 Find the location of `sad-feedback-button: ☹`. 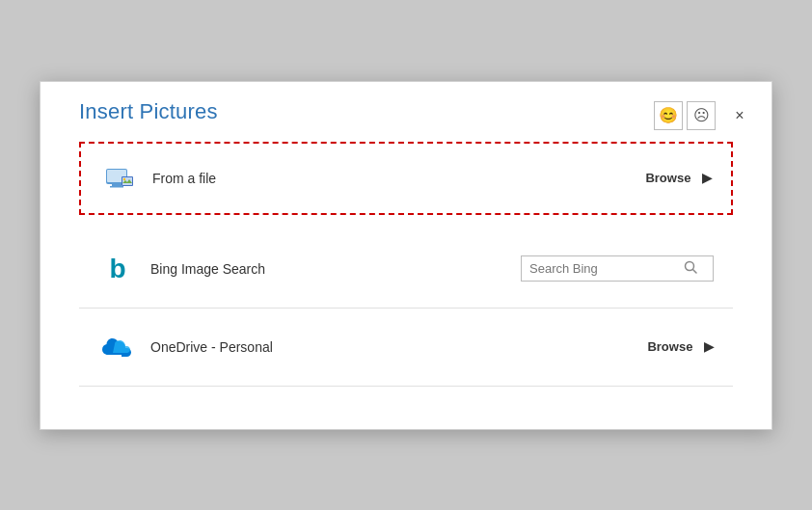

sad-feedback-button: ☹ is located at coordinates (701, 116).